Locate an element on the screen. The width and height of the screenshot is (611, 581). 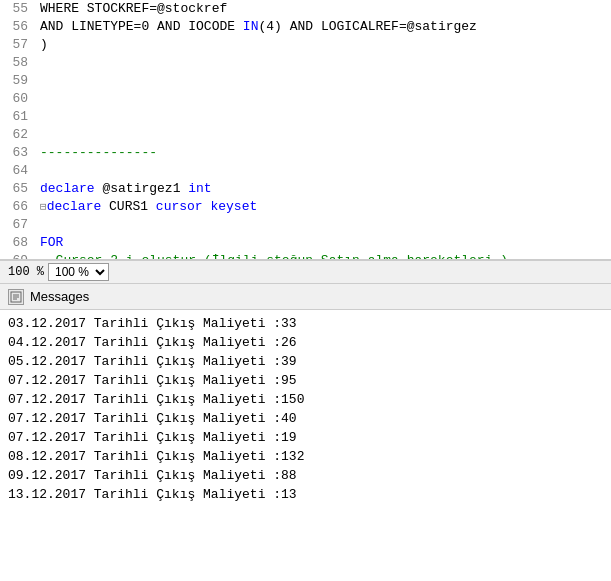
code-line: ⊟declare CURS1 cursor keyset is located at coordinates (324, 207).